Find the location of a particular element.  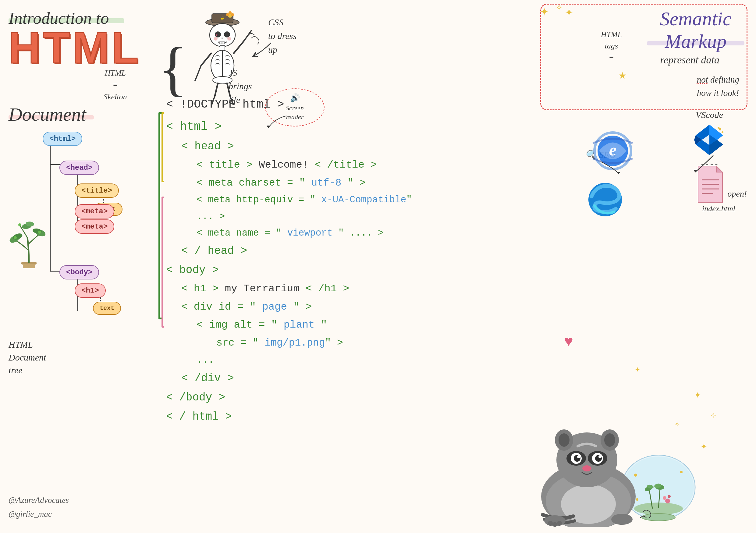

code-body-open: < body > is located at coordinates (300, 270).